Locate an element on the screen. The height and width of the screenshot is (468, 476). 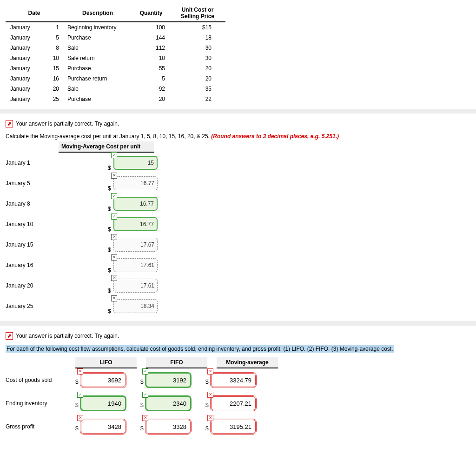
inventory-table: Date Description Quantity Unit Cost or S… is located at coordinates (115, 54).